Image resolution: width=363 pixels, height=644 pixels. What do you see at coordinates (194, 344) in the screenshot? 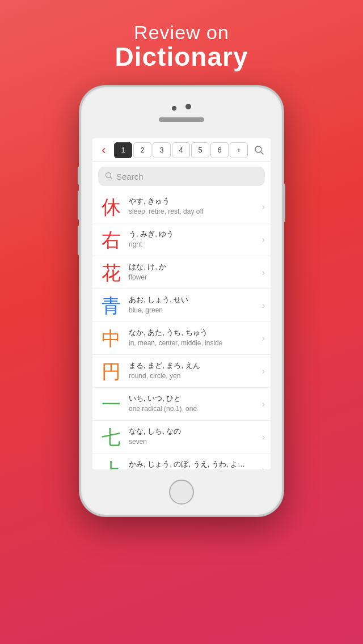
I see `meaning-text: in, mean, center, middle, inside` at bounding box center [194, 344].